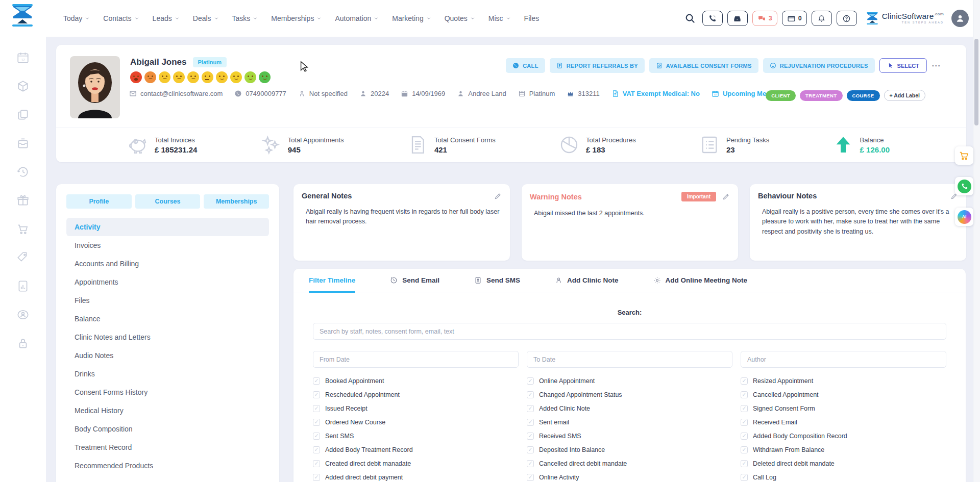  Describe the element at coordinates (713, 18) in the screenshot. I see `dialer-button` at that location.